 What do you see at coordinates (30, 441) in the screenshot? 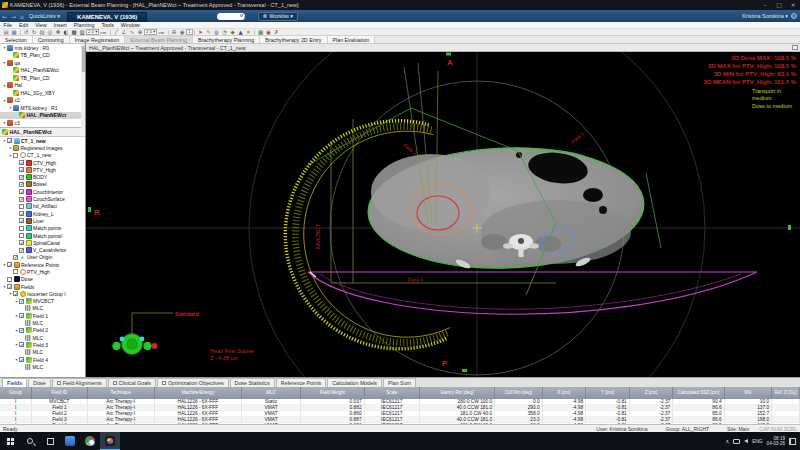
I see `taskbar-search-icon` at bounding box center [30, 441].